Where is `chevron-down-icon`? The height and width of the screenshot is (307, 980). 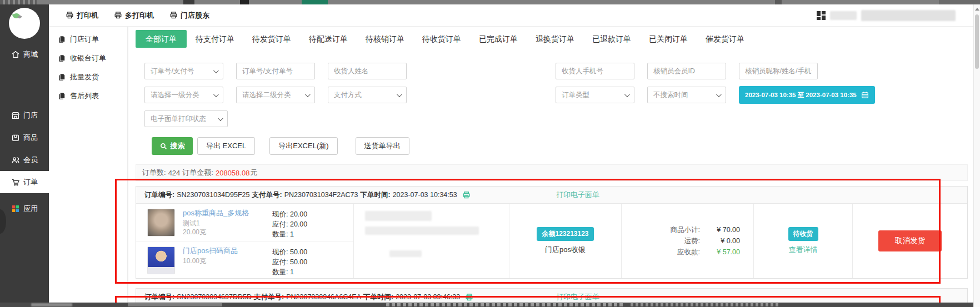
chevron-down-icon is located at coordinates (627, 94).